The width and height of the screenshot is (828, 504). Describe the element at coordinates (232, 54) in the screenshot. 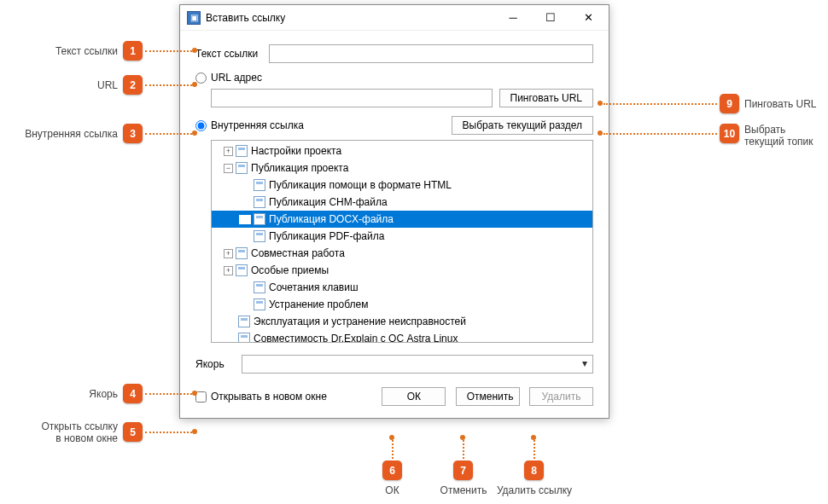

I see `link-text-label: Текст ссылки` at that location.